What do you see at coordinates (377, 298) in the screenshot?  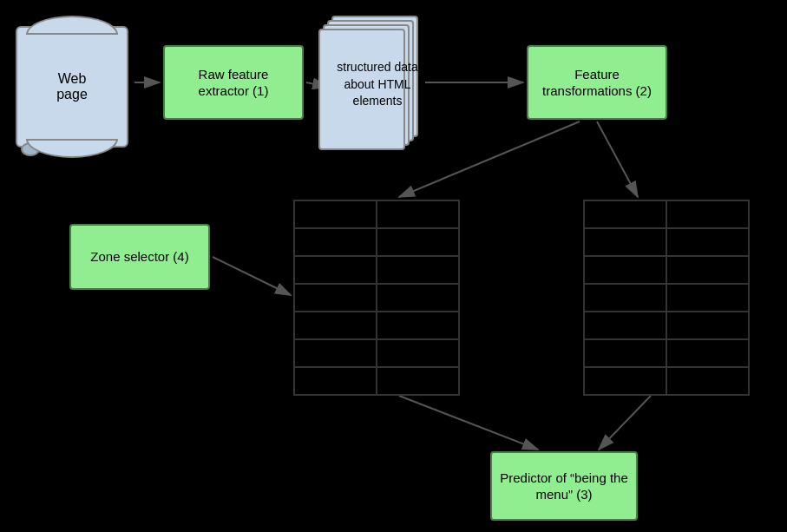 I see `left-data-table` at bounding box center [377, 298].